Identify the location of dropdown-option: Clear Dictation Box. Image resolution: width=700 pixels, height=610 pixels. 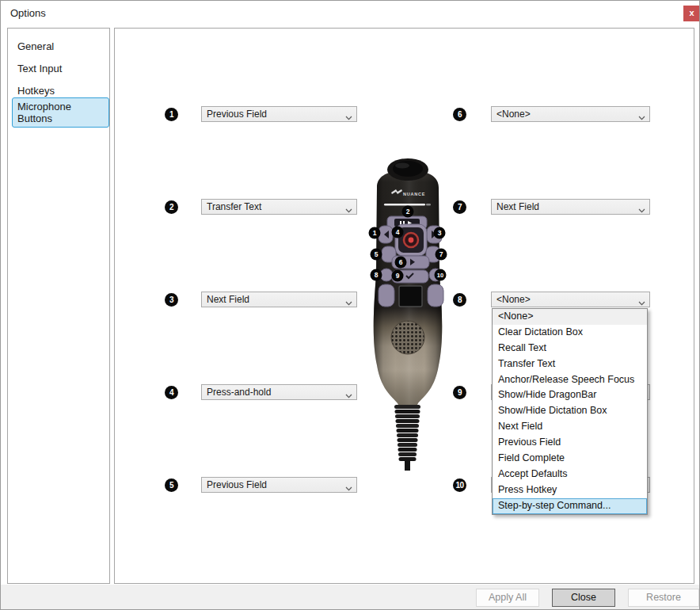
(570, 333).